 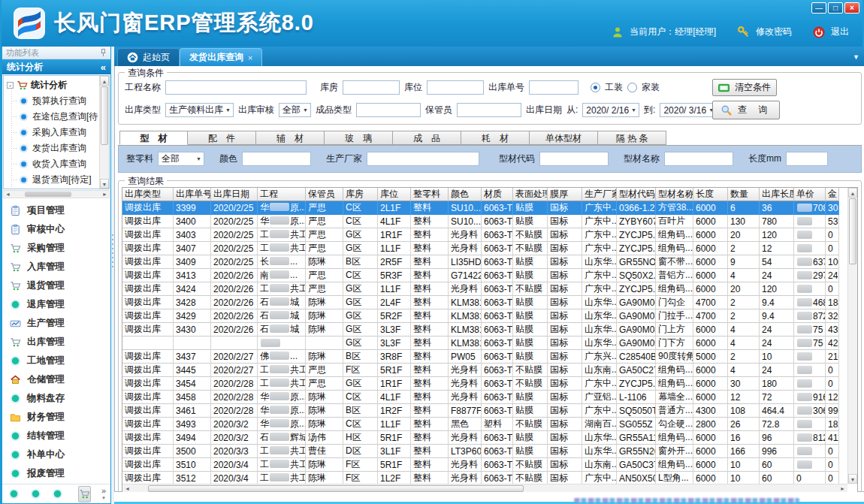 What do you see at coordinates (56, 436) in the screenshot?
I see `sidebar-item-dot: 结转管理` at bounding box center [56, 436].